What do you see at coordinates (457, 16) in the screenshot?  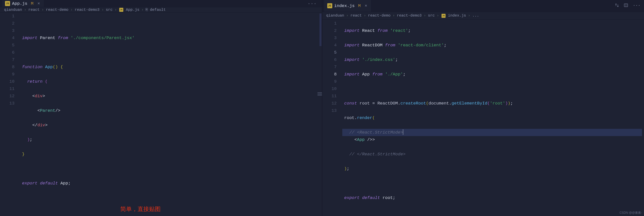 I see `crumb: index.js` at bounding box center [457, 16].